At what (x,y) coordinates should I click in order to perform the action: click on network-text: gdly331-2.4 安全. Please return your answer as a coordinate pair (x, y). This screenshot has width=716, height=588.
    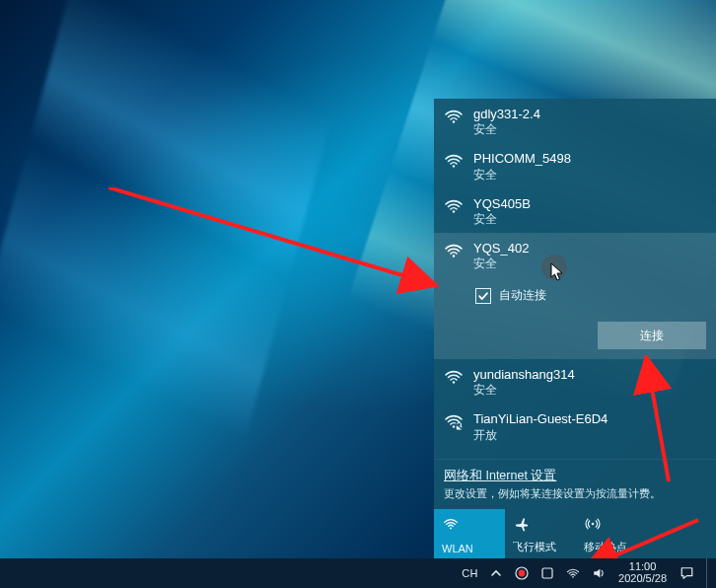
    Looking at the image, I should click on (507, 122).